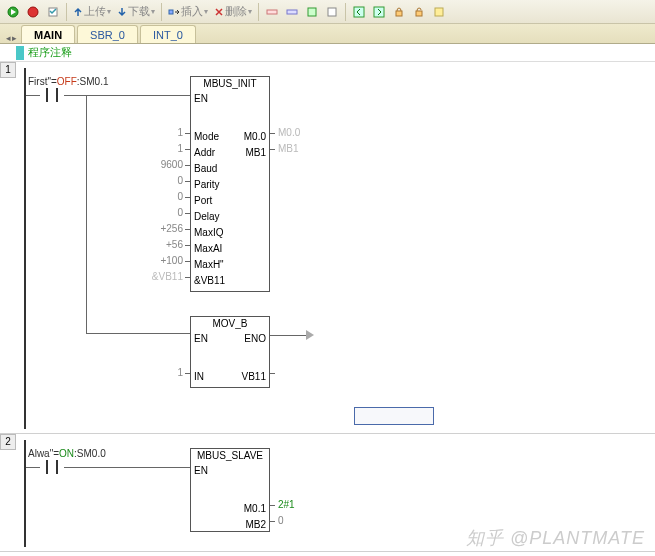 The image size is (655, 556). I want to click on network-number: 1, so click(8, 70).